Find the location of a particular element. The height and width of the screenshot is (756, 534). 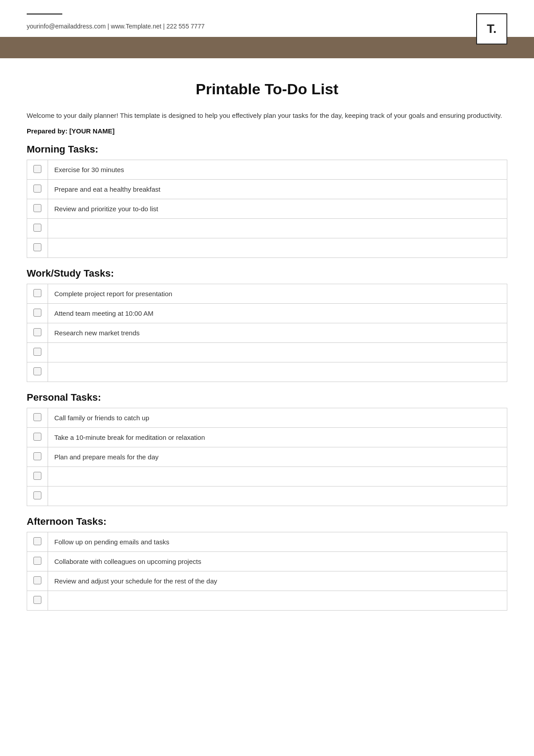

header-line is located at coordinates (44, 14).